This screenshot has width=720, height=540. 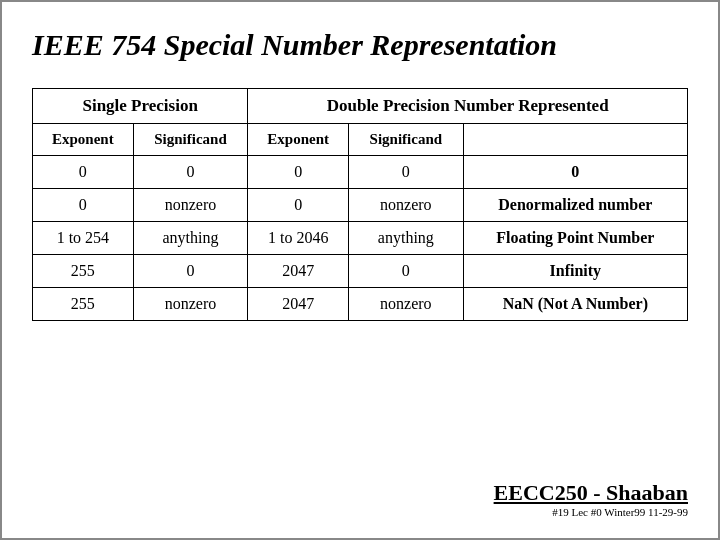 I want to click on header-represented, so click(x=575, y=140).